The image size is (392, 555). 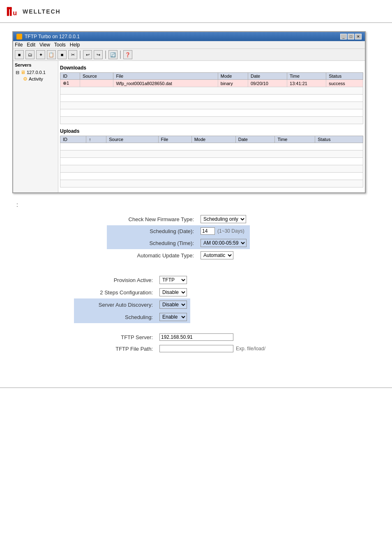 I want to click on toolbar-separator, so click(x=80, y=55).